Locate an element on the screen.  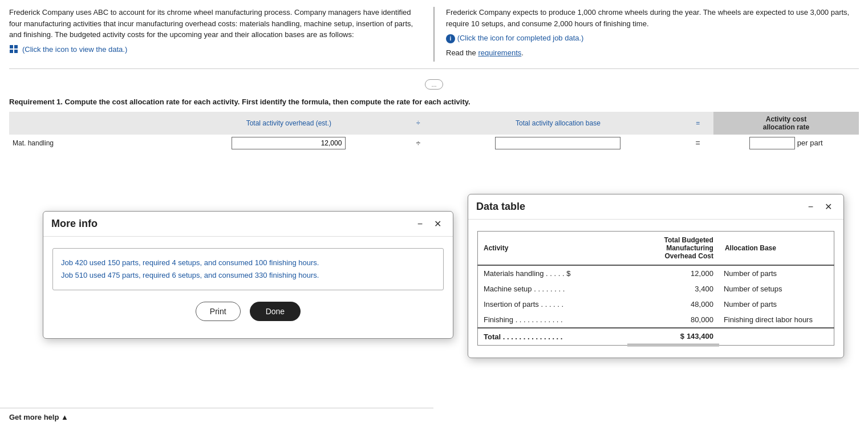
allocation-base-input is located at coordinates (558, 143).